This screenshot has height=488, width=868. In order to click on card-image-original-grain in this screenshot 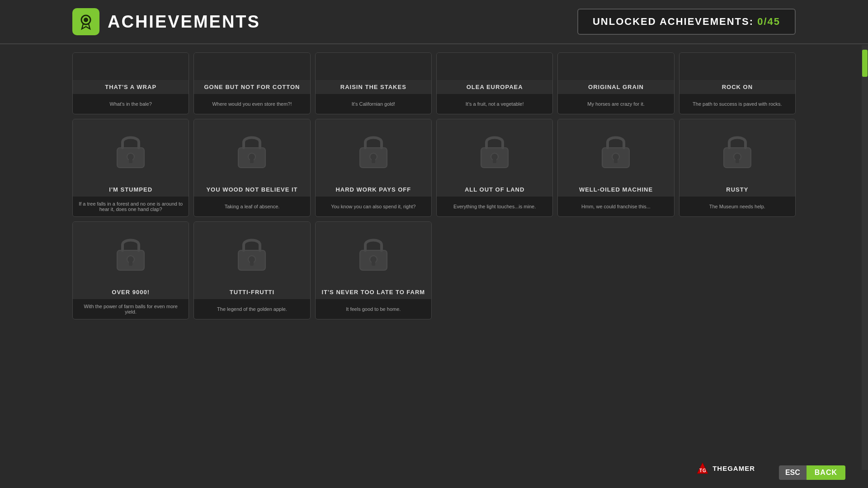, I will do `click(616, 66)`.